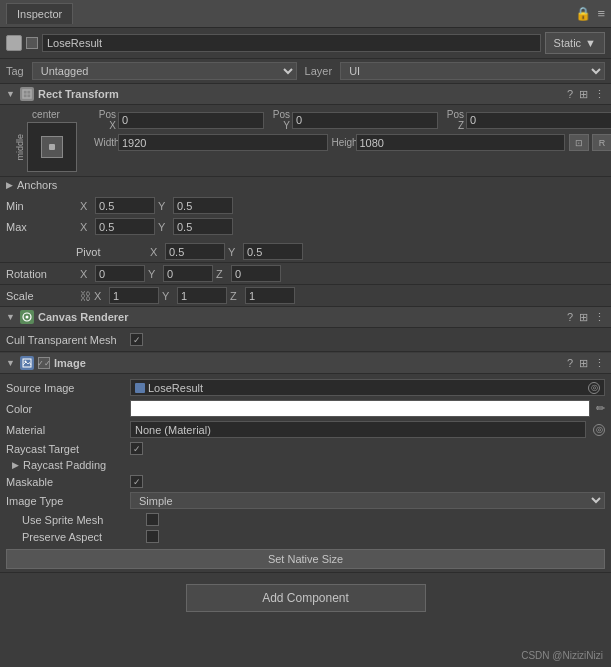  What do you see at coordinates (308, 363) in the screenshot?
I see `image-title: Image` at bounding box center [308, 363].